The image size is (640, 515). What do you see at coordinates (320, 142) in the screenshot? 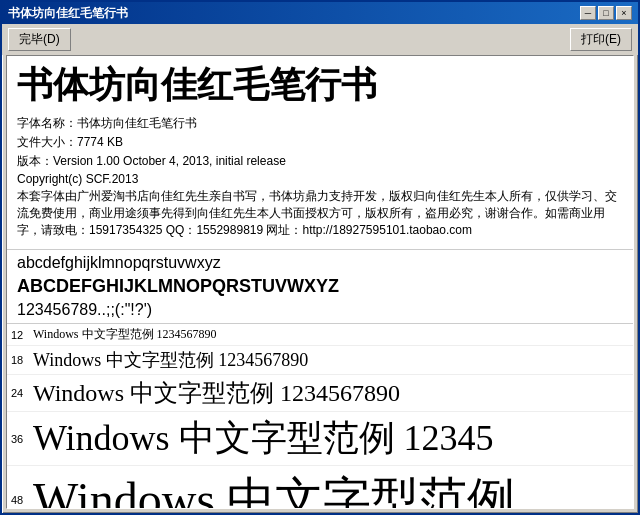
I see `file-size-line: 文件大小：7774 KB` at bounding box center [320, 142].